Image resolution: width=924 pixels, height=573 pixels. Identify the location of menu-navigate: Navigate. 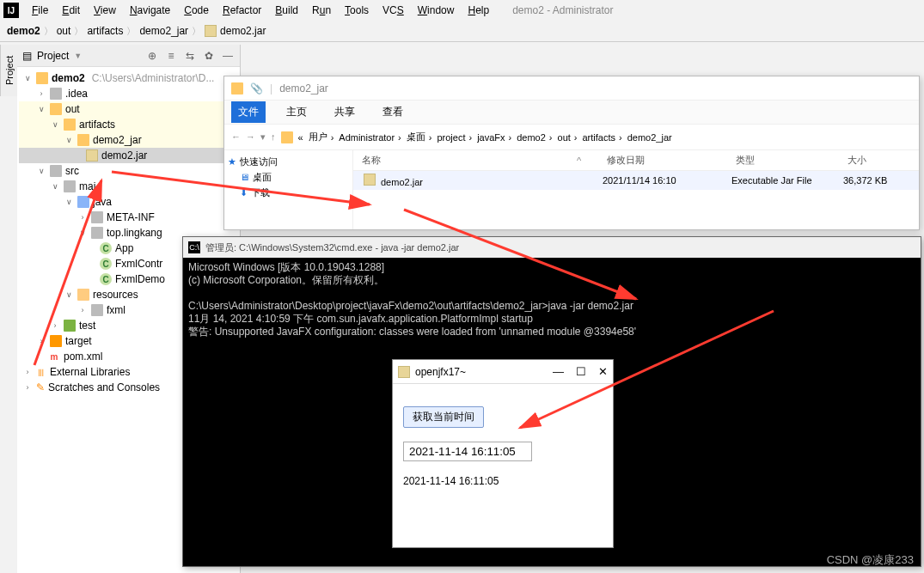
(150, 10).